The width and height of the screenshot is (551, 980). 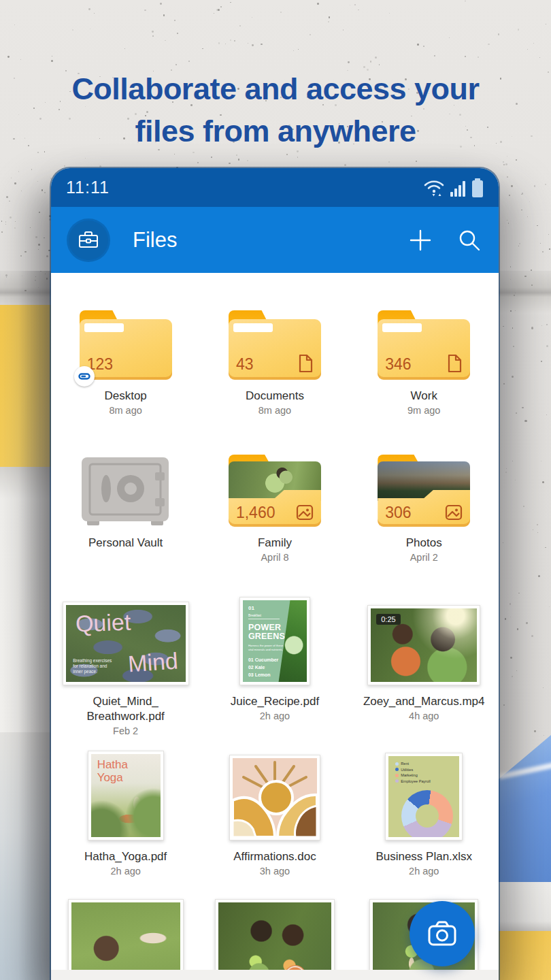 I want to click on shared-link-badge, so click(x=84, y=376).